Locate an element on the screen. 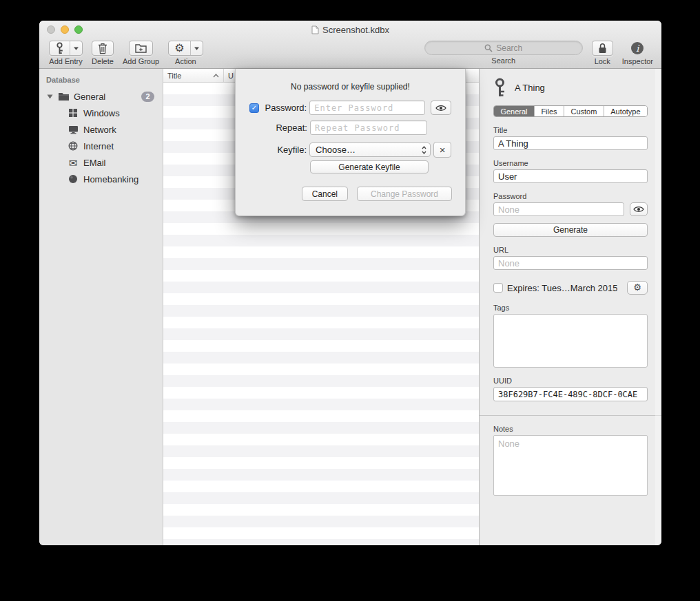  count-badge: 2 is located at coordinates (147, 96).